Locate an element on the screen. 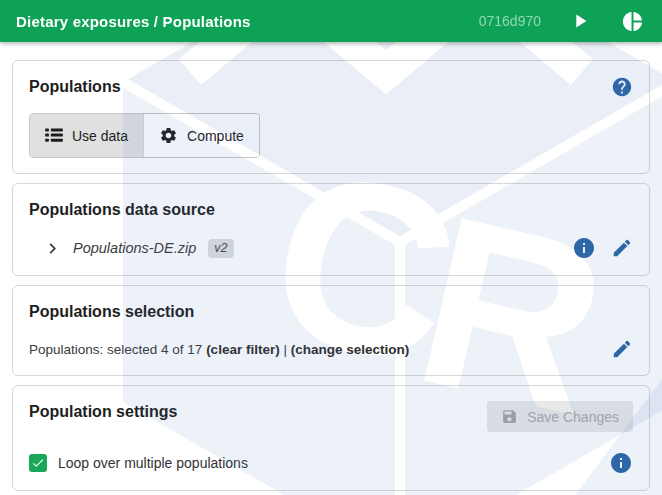 This screenshot has height=495, width=662. change-selection-link: (change selection) is located at coordinates (350, 350).